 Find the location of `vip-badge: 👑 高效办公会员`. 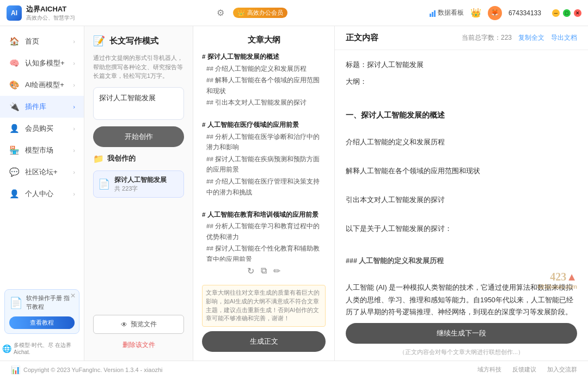

vip-badge: 👑 高效办公会员 is located at coordinates (260, 13).